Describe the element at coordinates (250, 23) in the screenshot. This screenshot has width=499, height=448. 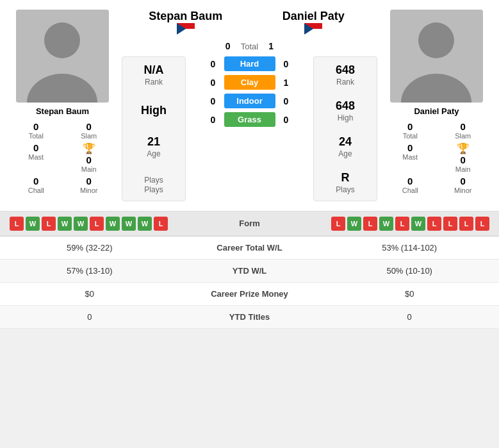
I see `header-row: Stepan Baum Daniel Paty` at that location.